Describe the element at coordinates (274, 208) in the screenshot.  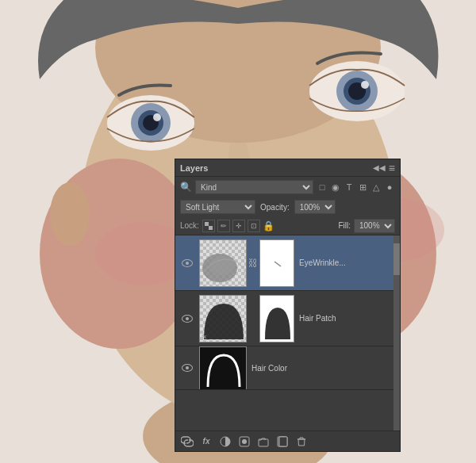
I see `opacity-label: Opacity:` at that location.